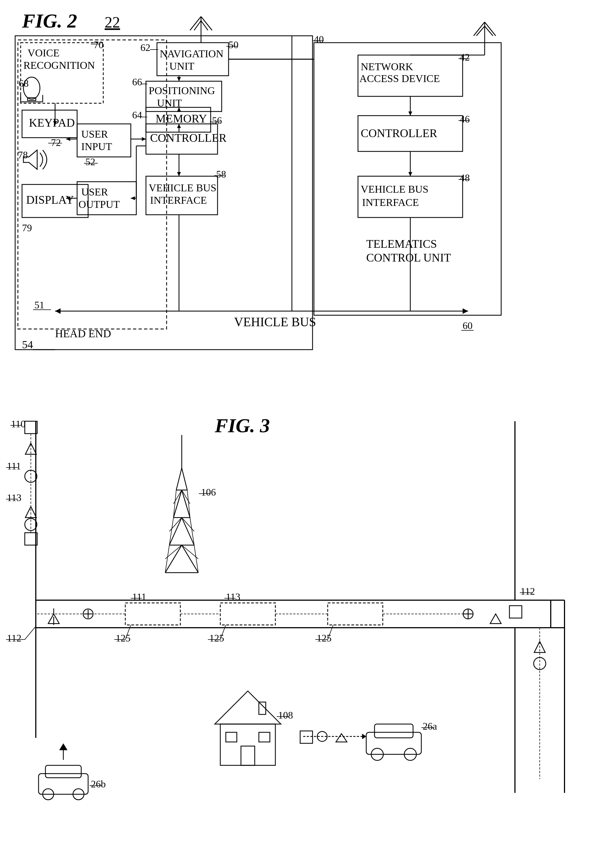 The height and width of the screenshot is (854, 616). I want to click on svg-text: 108, so click(285, 715).